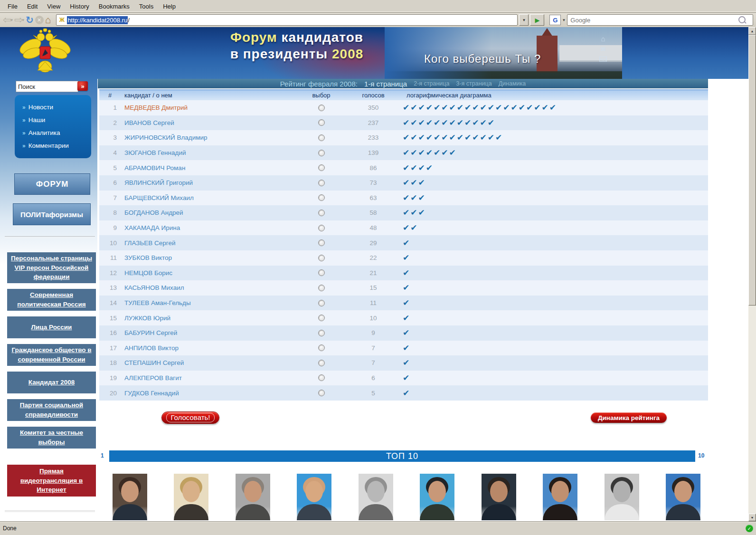 The height and width of the screenshot is (535, 756). I want to click on candidate-link: ГУДКОВ Геннадий, so click(208, 393).